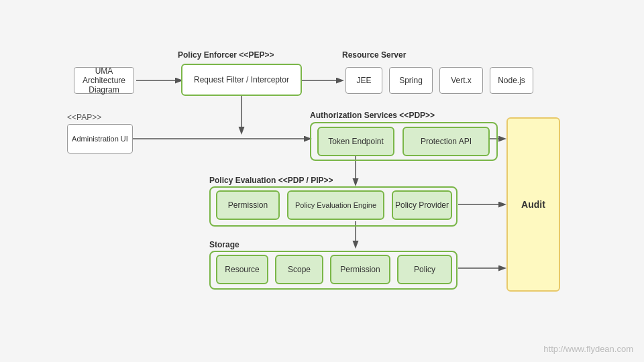 The image size is (644, 362). What do you see at coordinates (588, 349) in the screenshot?
I see `watermark: http://www.flydean.com` at bounding box center [588, 349].